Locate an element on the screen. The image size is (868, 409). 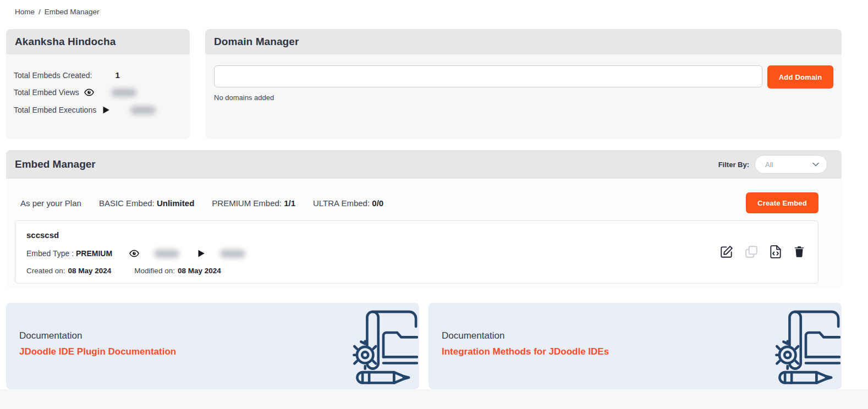
embeds-created-value: 1 is located at coordinates (117, 75).